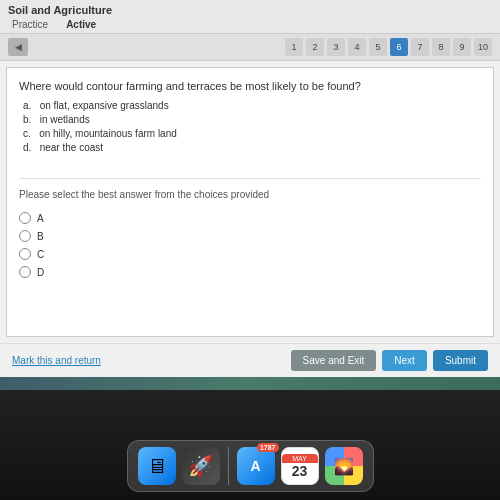 The height and width of the screenshot is (500, 500). What do you see at coordinates (256, 466) in the screenshot?
I see `dock-appstore-icon: A 1787` at bounding box center [256, 466].